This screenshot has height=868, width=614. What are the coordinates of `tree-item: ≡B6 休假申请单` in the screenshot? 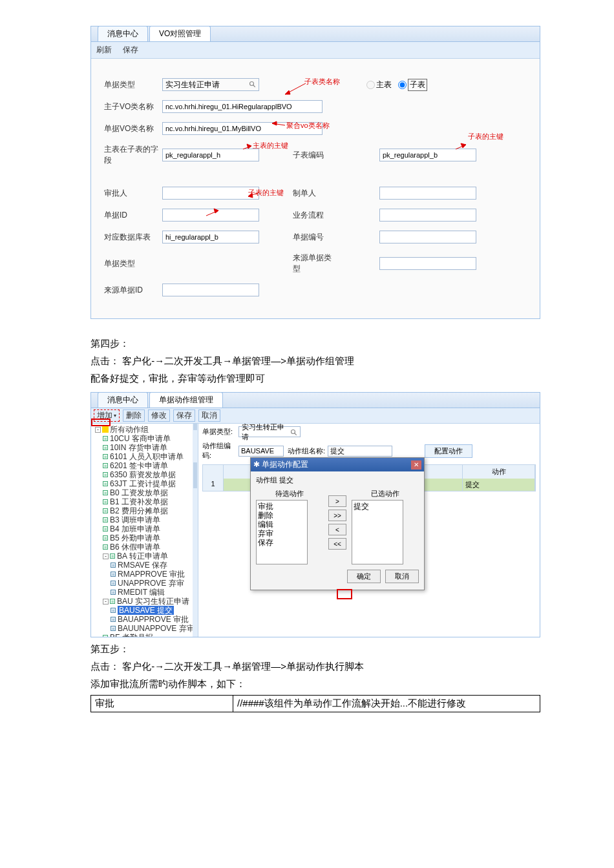 It's located at (145, 547).